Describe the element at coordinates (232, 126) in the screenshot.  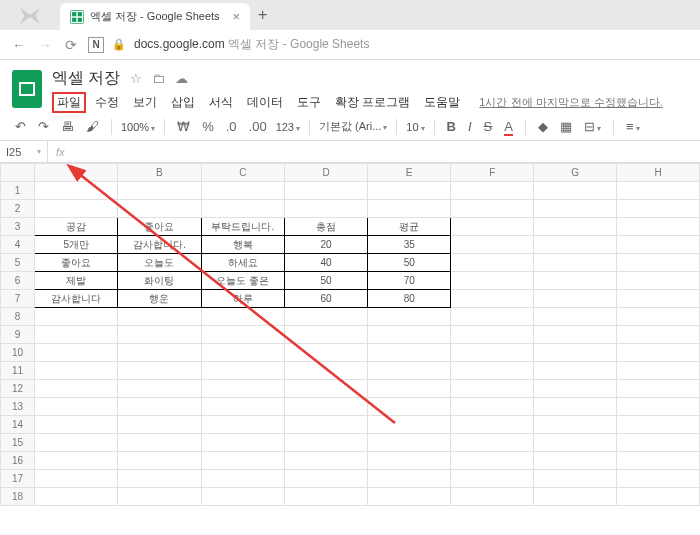
I see `decrease-decimal-button: .0` at that location.